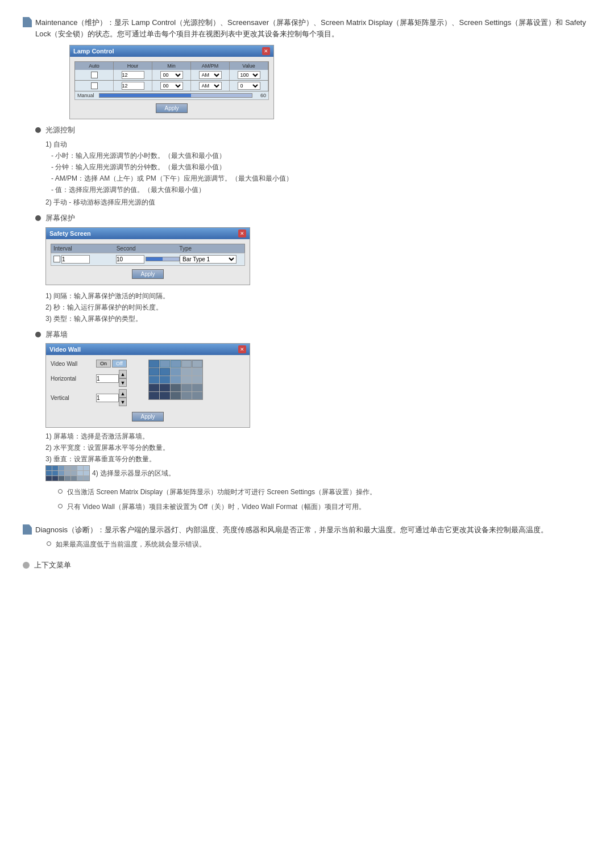 The image size is (614, 868). Describe the element at coordinates (73, 398) in the screenshot. I see `vw-vertical-label: Vertical` at that location.